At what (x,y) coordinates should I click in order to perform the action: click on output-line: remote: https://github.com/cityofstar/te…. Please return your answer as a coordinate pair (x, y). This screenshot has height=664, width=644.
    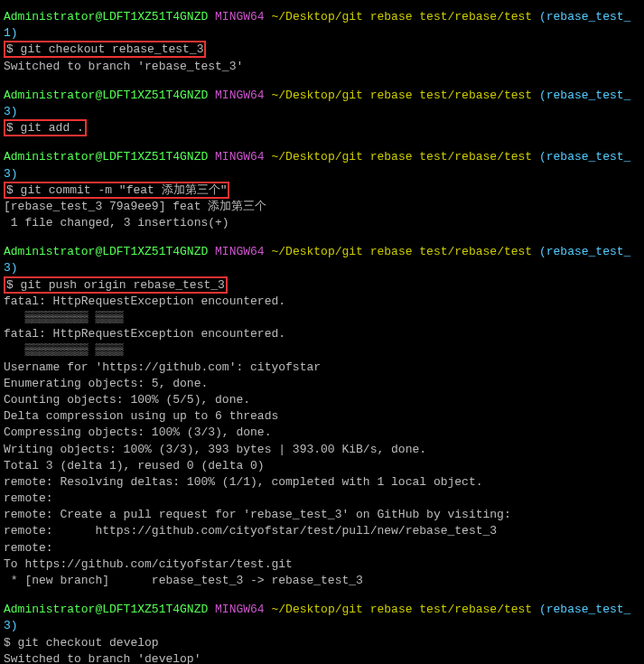
    Looking at the image, I should click on (322, 531).